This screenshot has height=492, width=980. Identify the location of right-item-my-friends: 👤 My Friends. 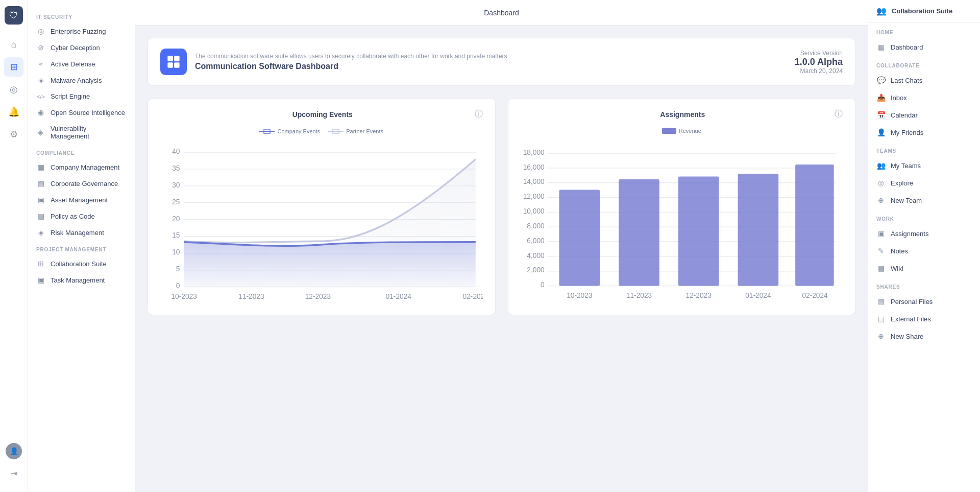
(924, 132).